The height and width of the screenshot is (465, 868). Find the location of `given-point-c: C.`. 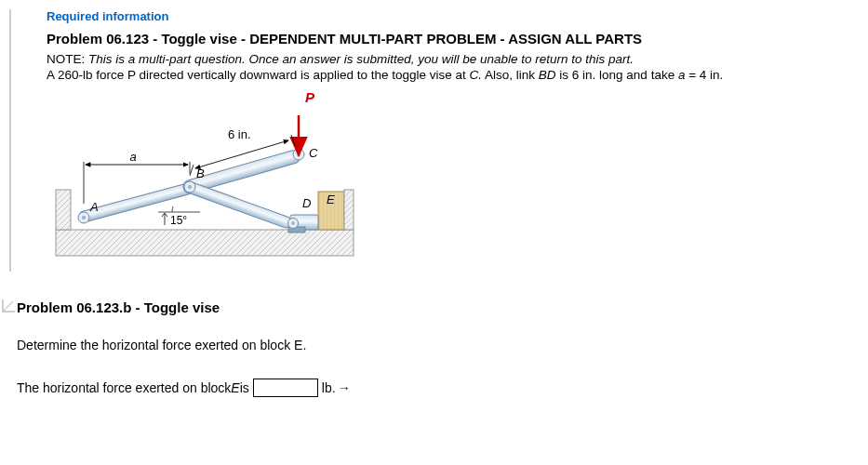

given-point-c: C. is located at coordinates (476, 74).